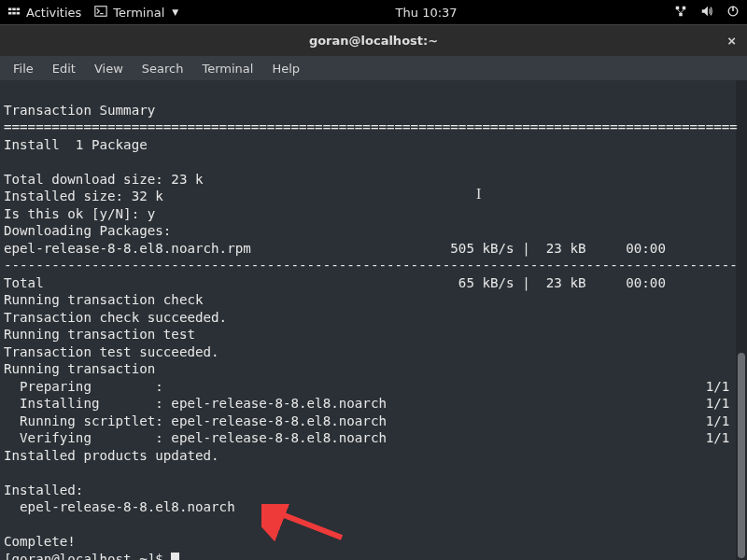 This screenshot has height=560, width=747. Describe the element at coordinates (101, 13) in the screenshot. I see `terminal-icon` at that location.